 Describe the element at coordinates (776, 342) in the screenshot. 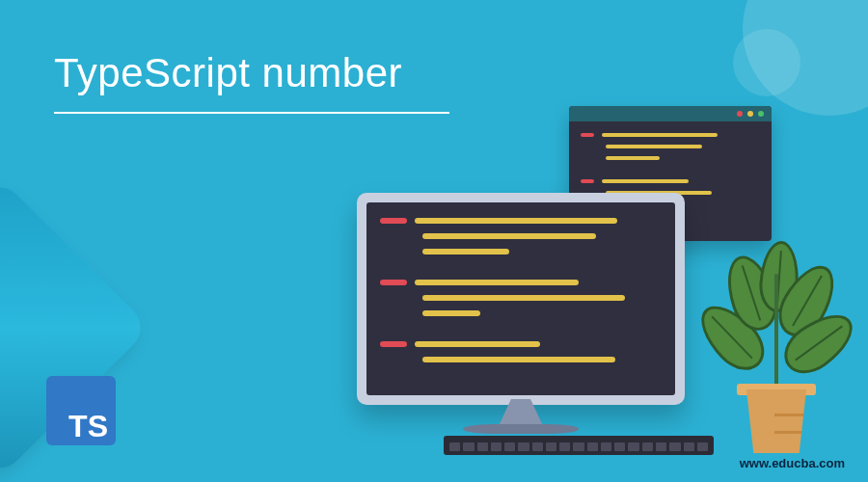

I see `plant-illustration` at that location.